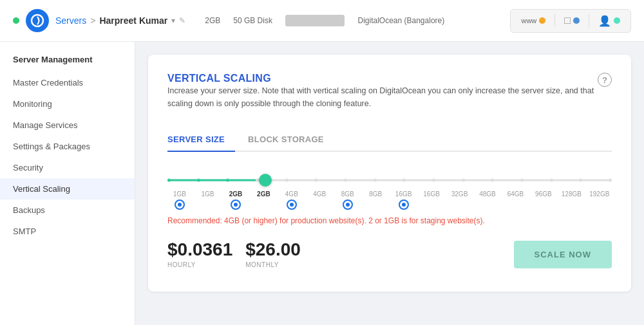  I want to click on app-logo, so click(37, 21).